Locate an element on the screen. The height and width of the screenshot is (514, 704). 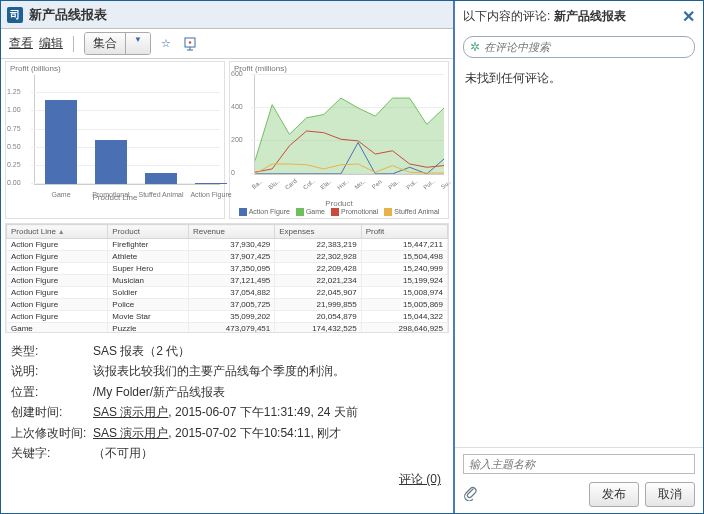
legend-item: Game is located at coordinates (310, 212).